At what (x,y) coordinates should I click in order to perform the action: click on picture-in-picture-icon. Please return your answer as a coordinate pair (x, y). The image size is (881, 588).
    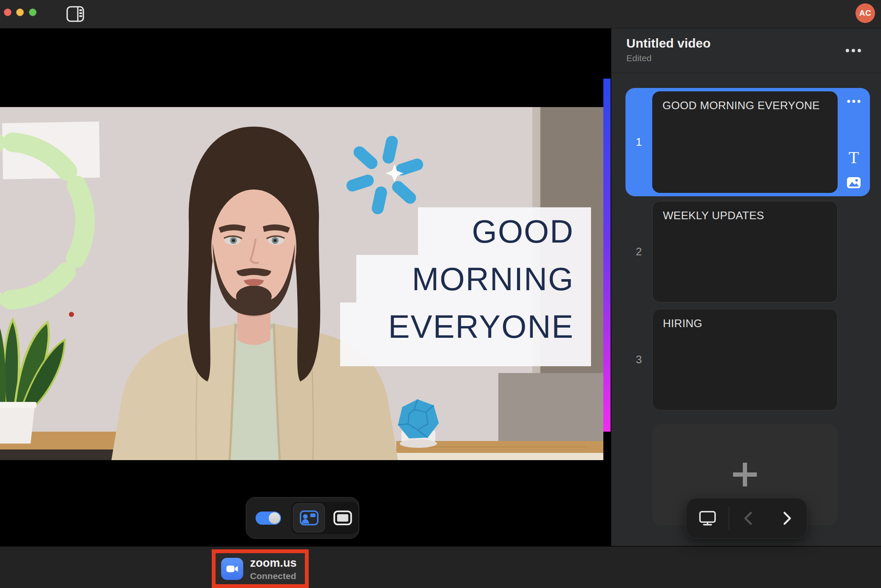
    Looking at the image, I should click on (309, 518).